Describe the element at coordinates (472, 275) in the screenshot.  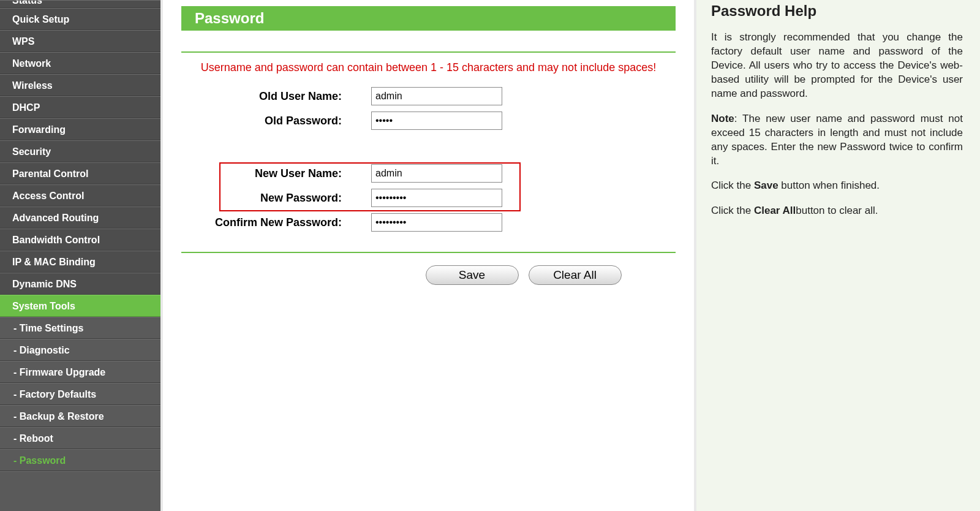
I see `save-button: Save` at that location.